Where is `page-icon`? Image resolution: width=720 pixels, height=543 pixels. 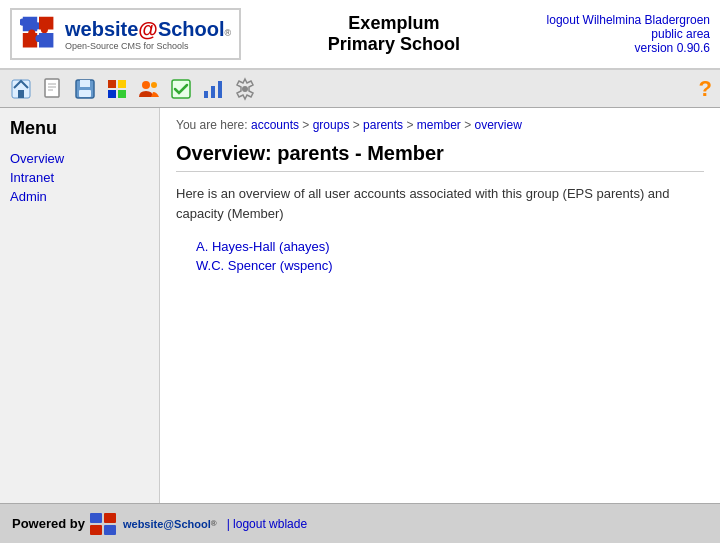 page-icon is located at coordinates (53, 89).